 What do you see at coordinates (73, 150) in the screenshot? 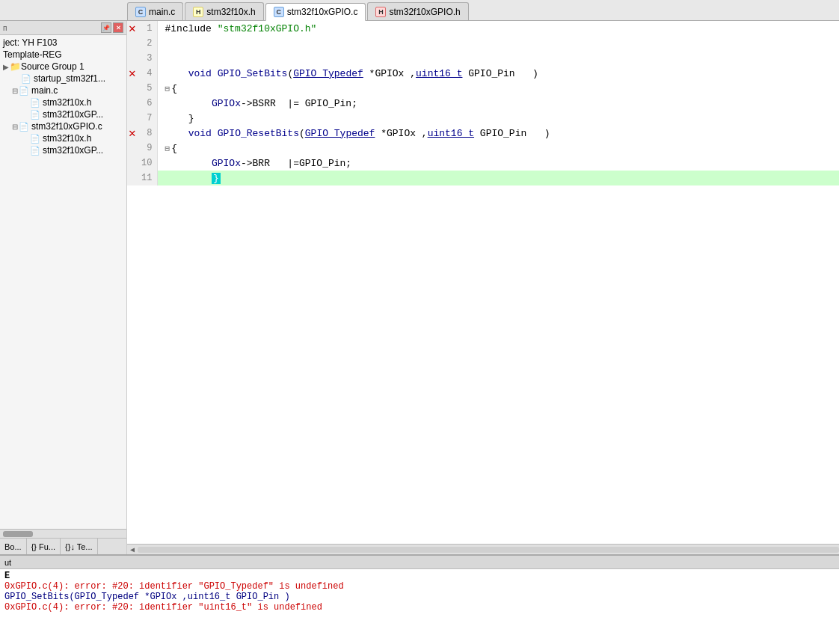
I see `tree-item-label-6: stm32f10xGP...` at bounding box center [73, 150].